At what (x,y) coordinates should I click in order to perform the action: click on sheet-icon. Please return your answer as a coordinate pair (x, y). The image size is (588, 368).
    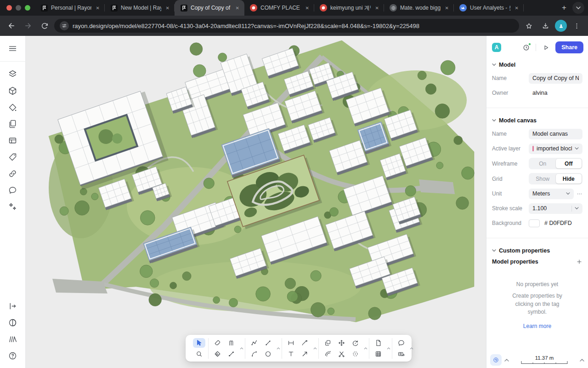
    Looking at the image, I should click on (13, 140).